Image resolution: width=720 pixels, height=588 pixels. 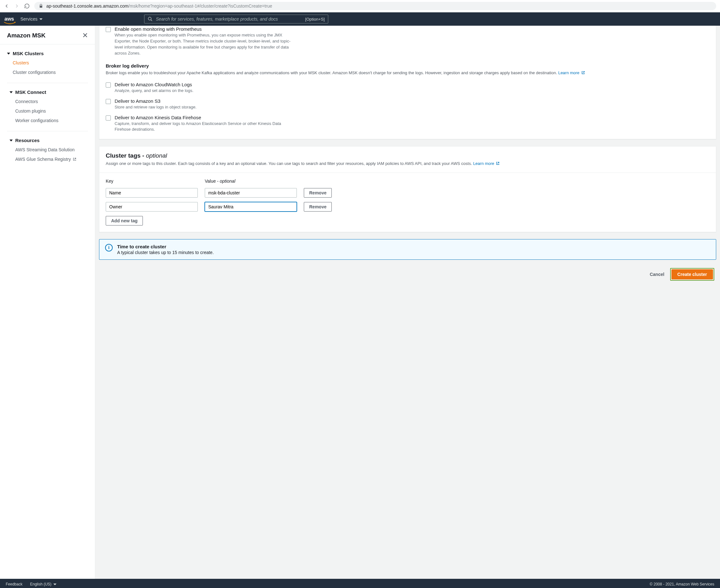 I want to click on sidebar-item-connectors: Connectors, so click(x=47, y=102).